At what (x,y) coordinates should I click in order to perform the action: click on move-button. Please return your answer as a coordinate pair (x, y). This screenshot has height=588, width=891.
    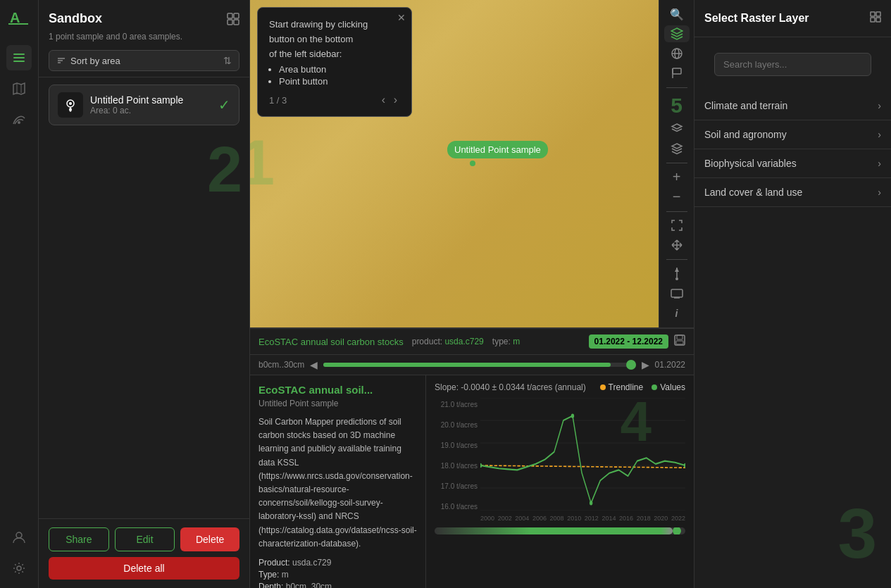
    Looking at the image, I should click on (677, 245).